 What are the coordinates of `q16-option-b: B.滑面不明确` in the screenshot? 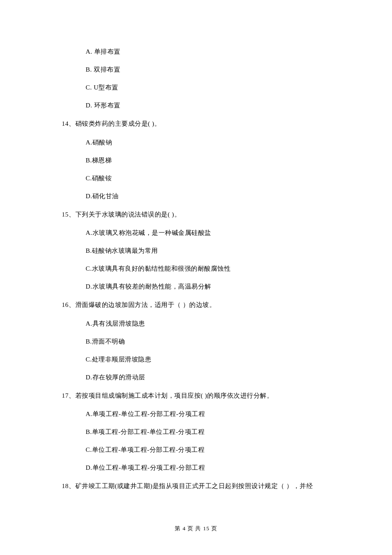 It's located at (204, 342).